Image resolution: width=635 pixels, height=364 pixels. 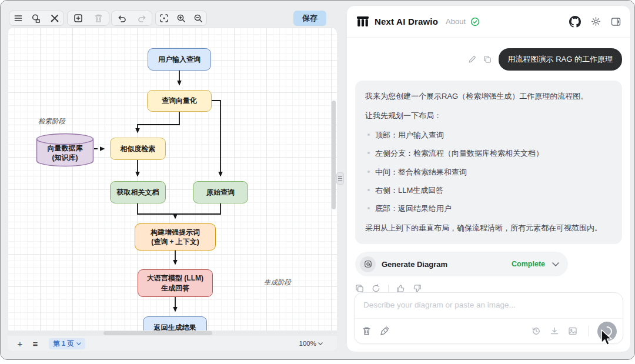 I want to click on thumbs-down-icon, so click(x=417, y=288).